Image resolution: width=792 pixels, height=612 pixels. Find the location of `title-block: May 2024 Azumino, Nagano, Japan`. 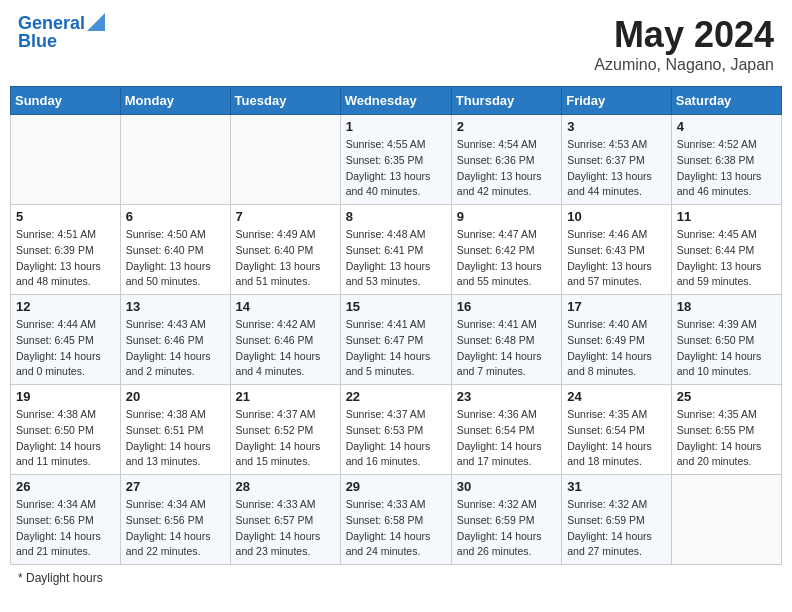

title-block: May 2024 Azumino, Nagano, Japan is located at coordinates (684, 44).